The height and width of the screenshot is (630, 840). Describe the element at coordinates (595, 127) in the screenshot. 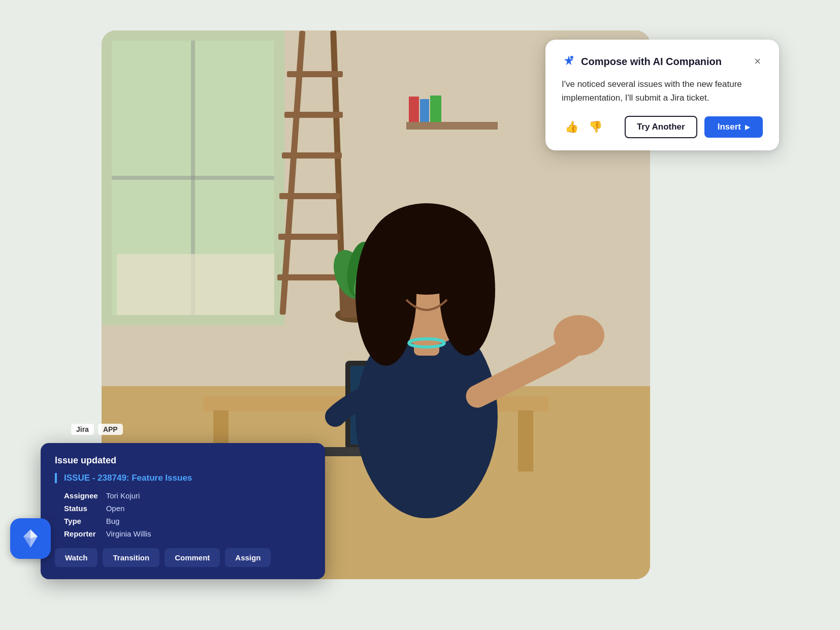

I see `thumbs-down-button: 👎` at that location.